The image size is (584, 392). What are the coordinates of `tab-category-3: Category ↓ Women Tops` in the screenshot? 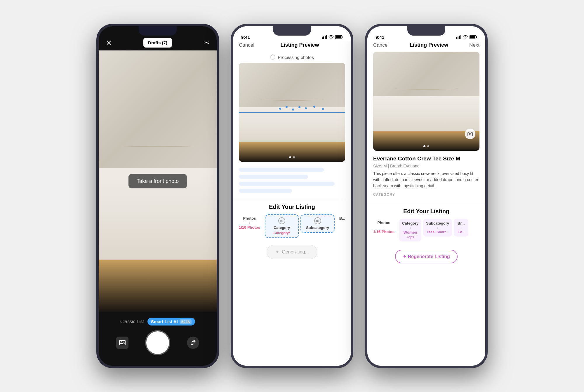 It's located at (410, 230).